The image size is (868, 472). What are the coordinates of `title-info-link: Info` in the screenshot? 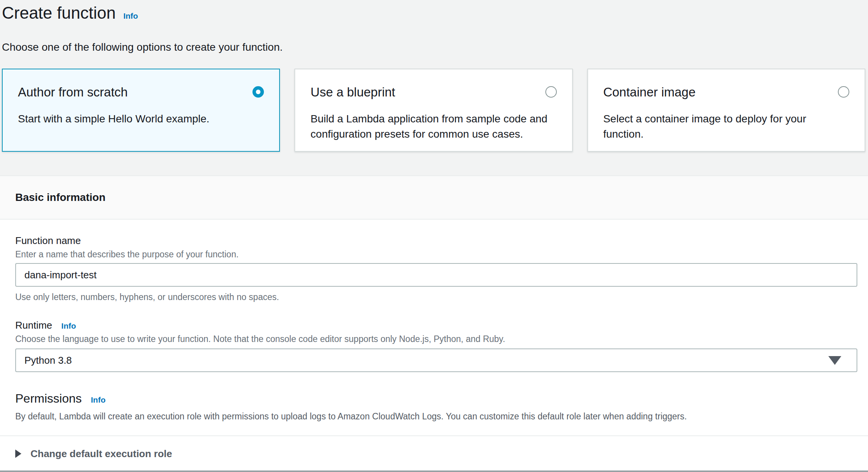 It's located at (130, 16).